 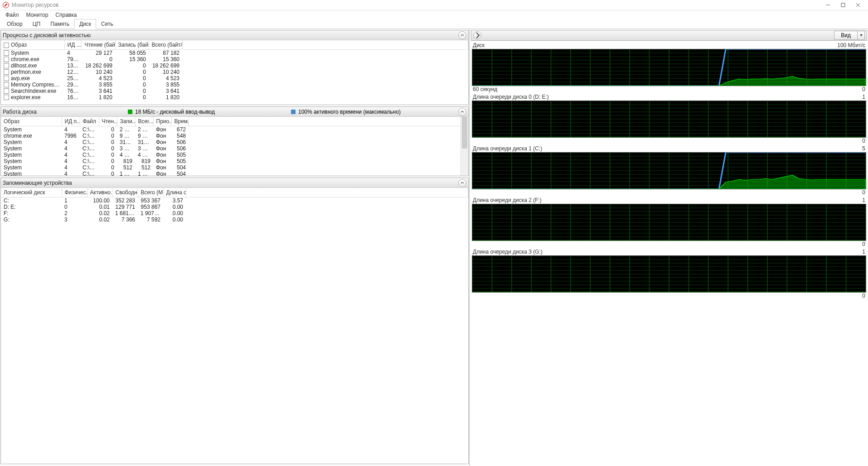 What do you see at coordinates (235, 192) in the screenshot?
I see `table-header-row: Логический диск Физичес... Активно... Св…` at bounding box center [235, 192].